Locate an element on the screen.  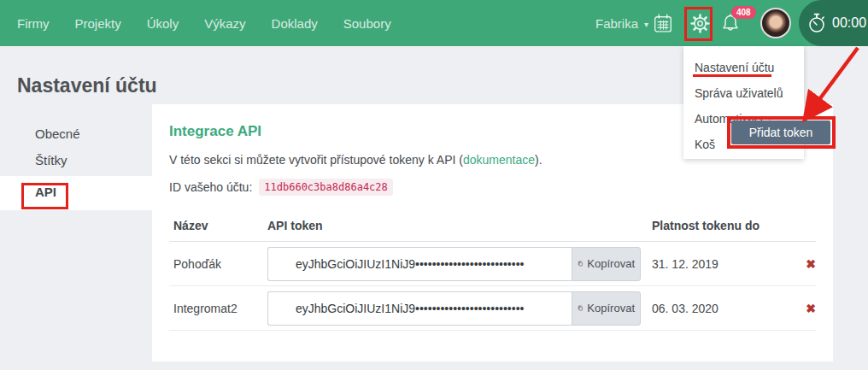
avatar is located at coordinates (776, 23).